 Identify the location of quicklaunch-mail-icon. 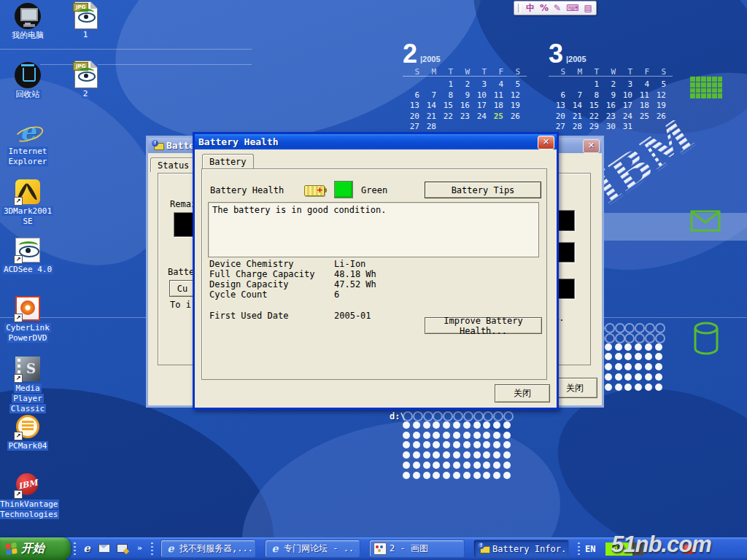
(104, 548).